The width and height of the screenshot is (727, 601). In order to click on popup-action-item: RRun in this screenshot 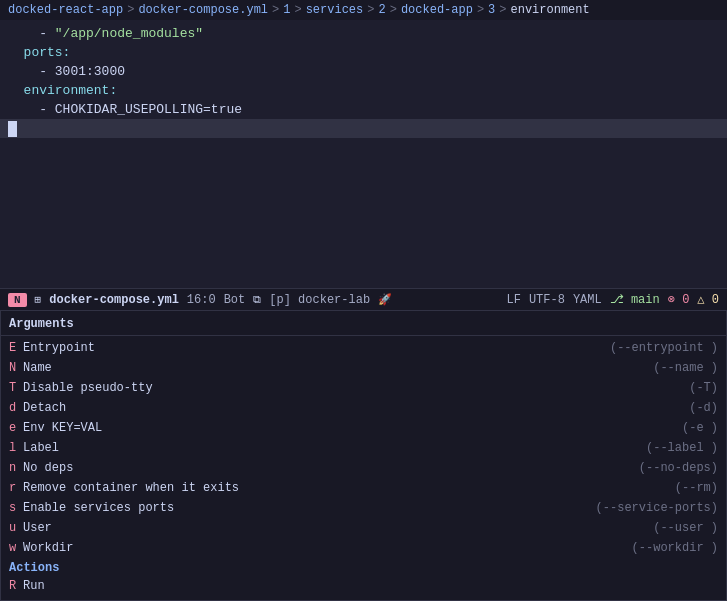, I will do `click(364, 586)`.